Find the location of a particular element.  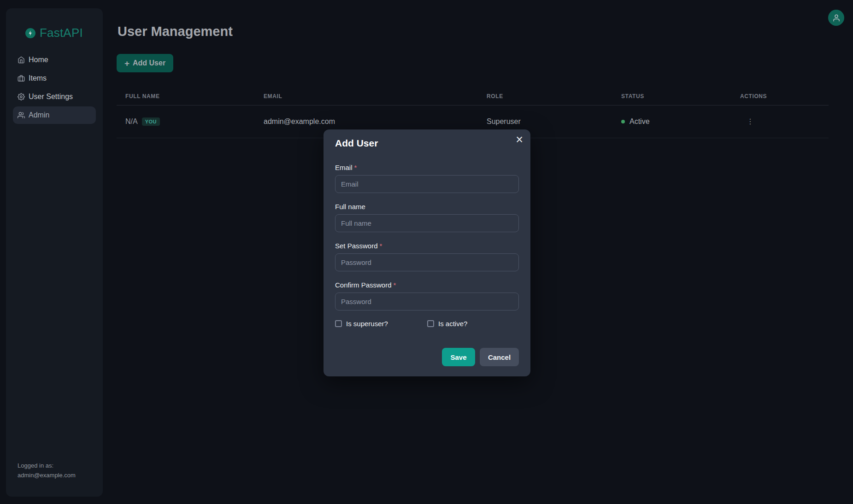

column-header-role: Role is located at coordinates (545, 96).